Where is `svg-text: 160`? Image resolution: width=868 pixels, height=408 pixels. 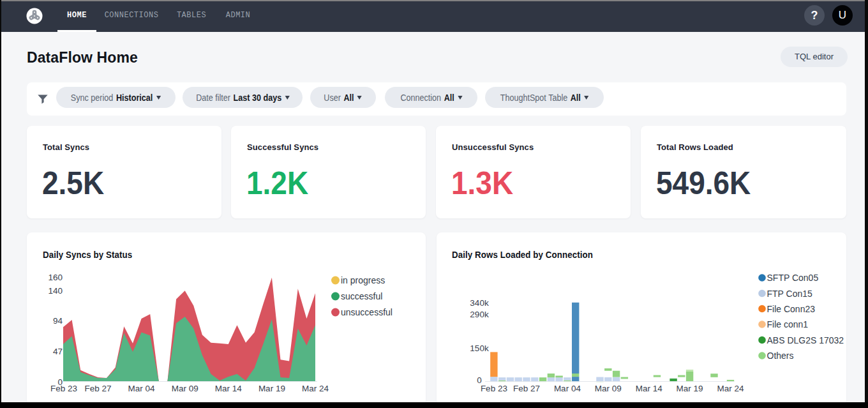 svg-text: 160 is located at coordinates (55, 277).